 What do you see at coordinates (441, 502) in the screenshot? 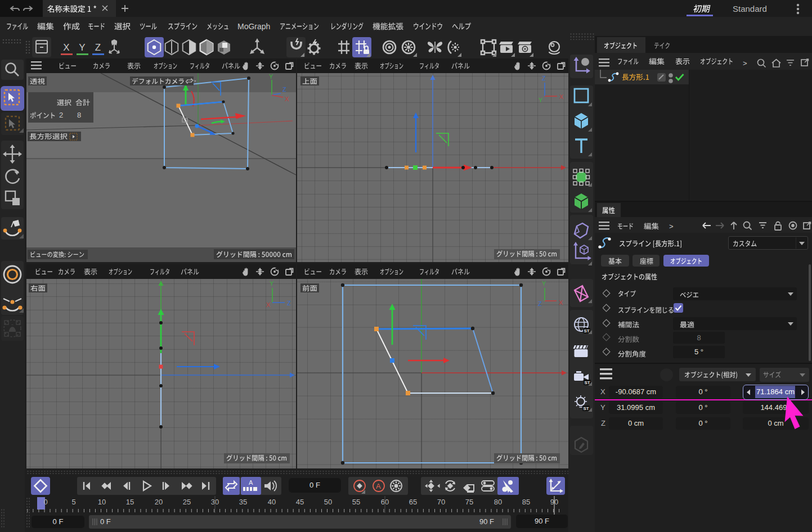
I see `svg-text: 70` at bounding box center [441, 502].